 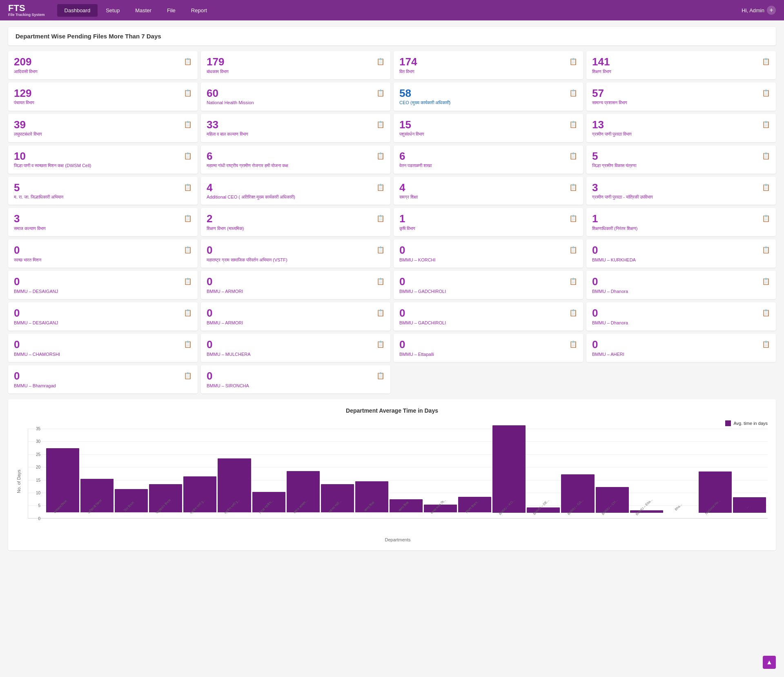 I want to click on stat-card-left: 0 BMMU – Dhanora, so click(x=610, y=285).